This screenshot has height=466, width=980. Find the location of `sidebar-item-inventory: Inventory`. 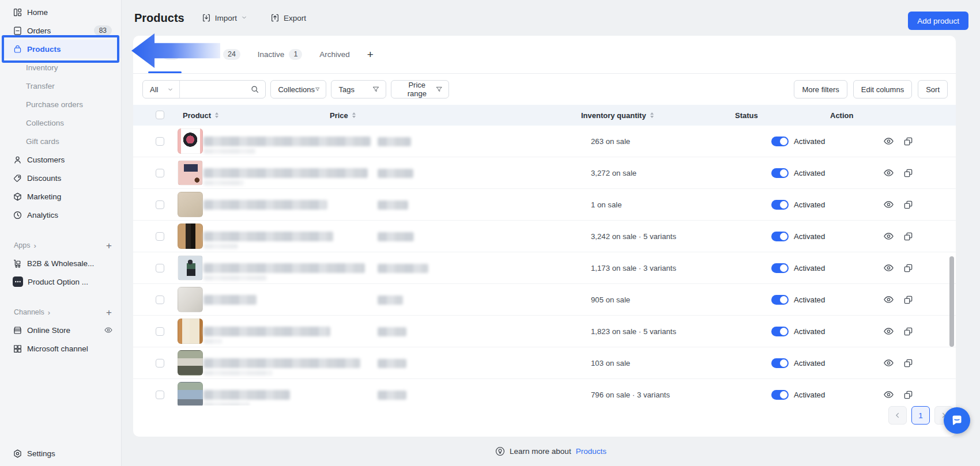

sidebar-item-inventory: Inventory is located at coordinates (61, 67).